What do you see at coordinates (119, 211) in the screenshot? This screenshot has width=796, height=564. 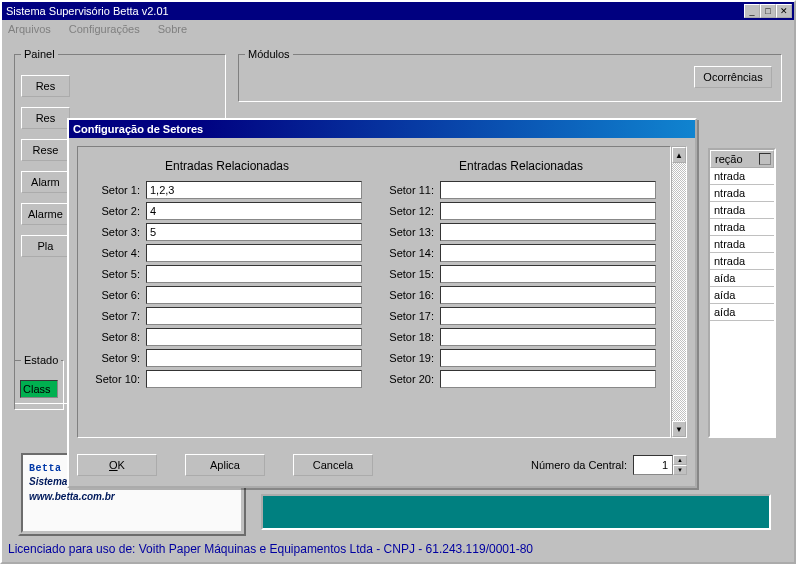 I see `setor-2-label: Setor 2:` at bounding box center [119, 211].